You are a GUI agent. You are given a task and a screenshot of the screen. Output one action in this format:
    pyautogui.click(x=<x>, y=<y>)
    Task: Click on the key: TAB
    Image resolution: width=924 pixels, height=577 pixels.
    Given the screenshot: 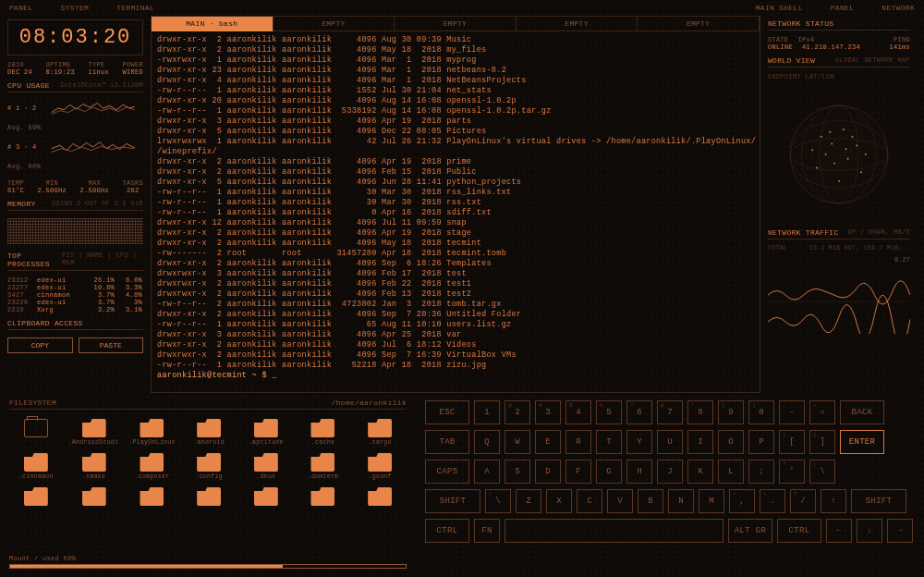 What is the action you would take?
    pyautogui.click(x=447, y=442)
    